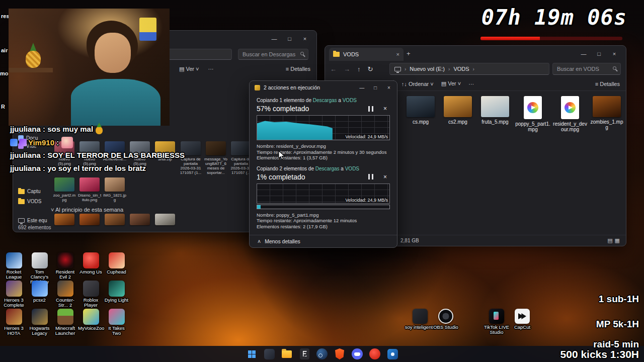 This screenshot has height=362, width=644. I want to click on desktop-icon-resident-evil-2: Resident Evil 2, so click(65, 265).